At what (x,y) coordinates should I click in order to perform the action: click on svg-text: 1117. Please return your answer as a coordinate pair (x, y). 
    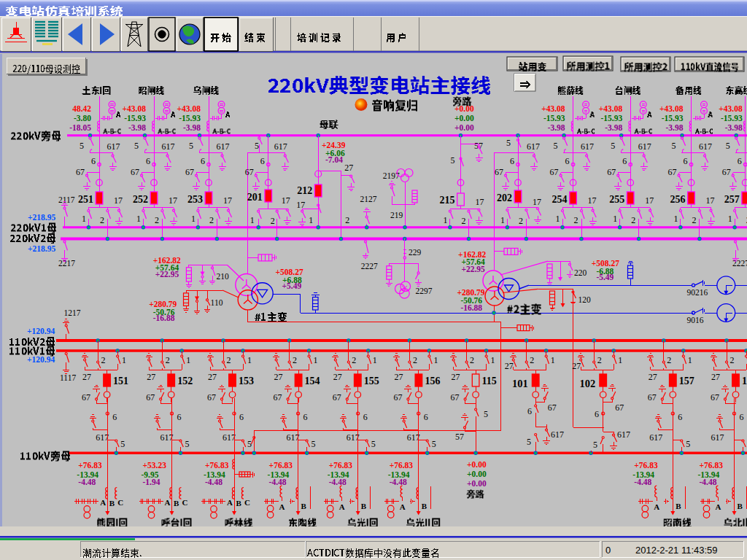
    Looking at the image, I should click on (68, 378).